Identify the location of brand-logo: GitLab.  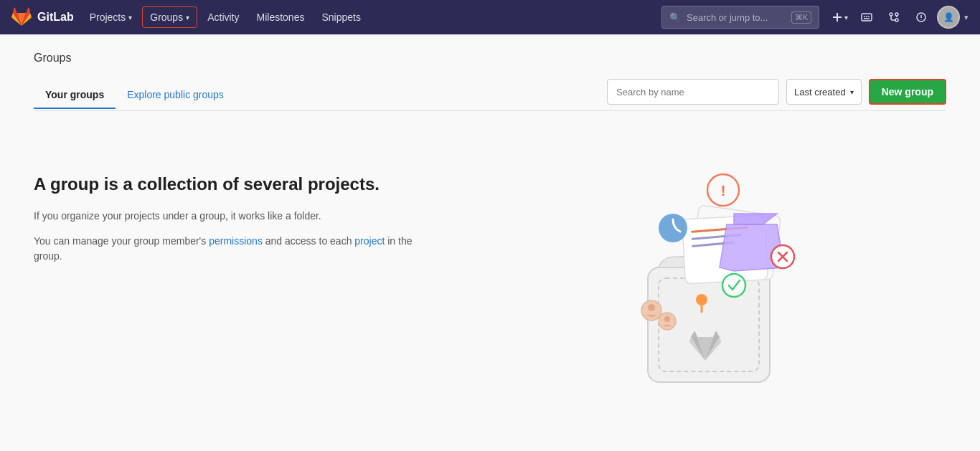
(43, 17).